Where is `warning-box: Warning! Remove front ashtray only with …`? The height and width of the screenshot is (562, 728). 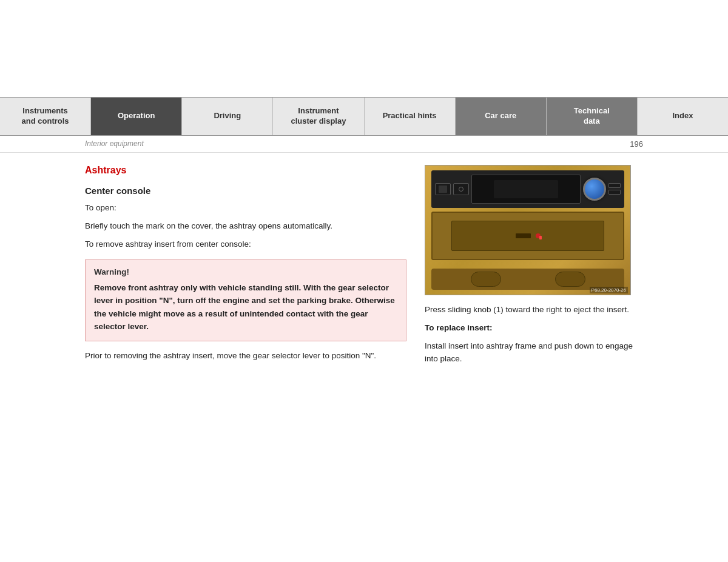
warning-box: Warning! Remove front ashtray only with … is located at coordinates (246, 301).